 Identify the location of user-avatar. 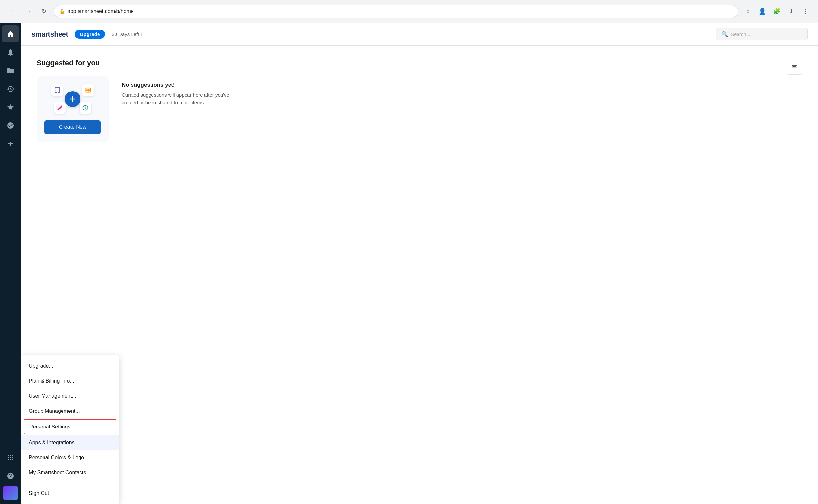
(11, 493).